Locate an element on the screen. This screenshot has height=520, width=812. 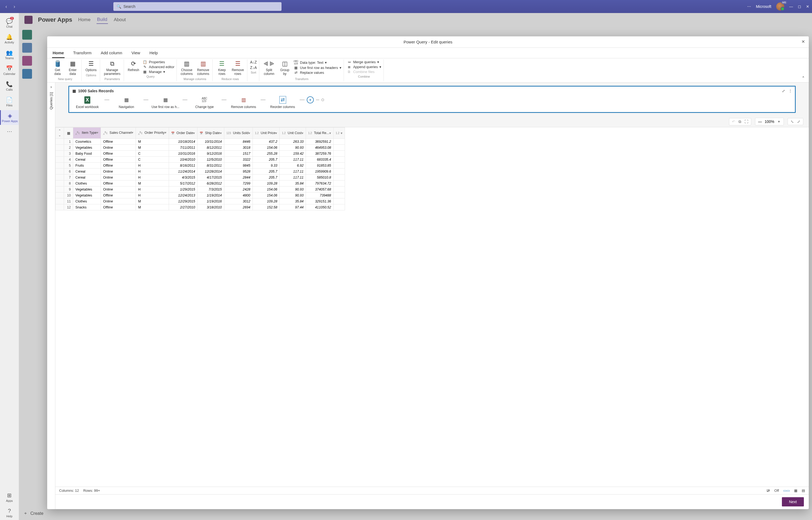
column-header: 1.2 Unit Cost ▾ is located at coordinates (293, 133).